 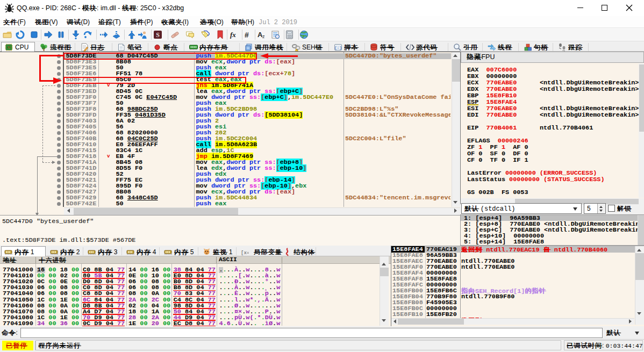 What do you see at coordinates (9, 47) in the screenshot?
I see `svg-text: 32` at bounding box center [9, 47].